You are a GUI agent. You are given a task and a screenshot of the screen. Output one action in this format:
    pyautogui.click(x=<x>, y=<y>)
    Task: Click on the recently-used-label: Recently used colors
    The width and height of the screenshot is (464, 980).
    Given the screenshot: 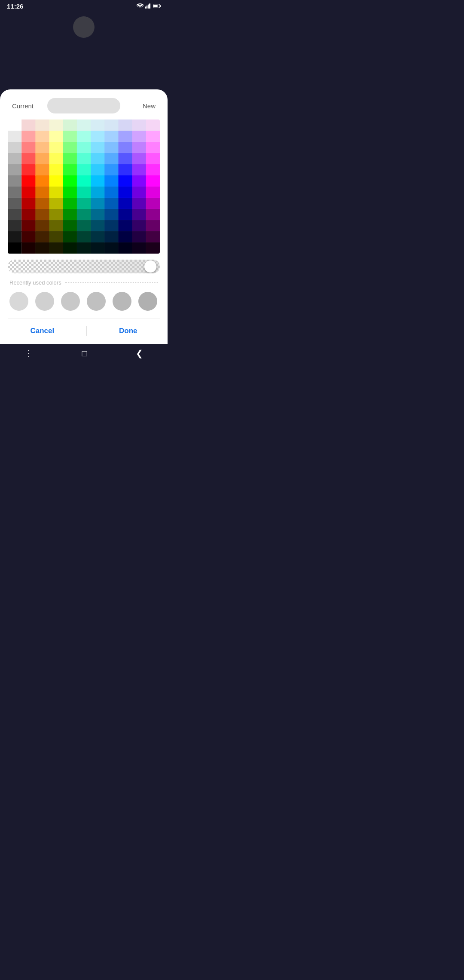 What is the action you would take?
    pyautogui.click(x=84, y=283)
    